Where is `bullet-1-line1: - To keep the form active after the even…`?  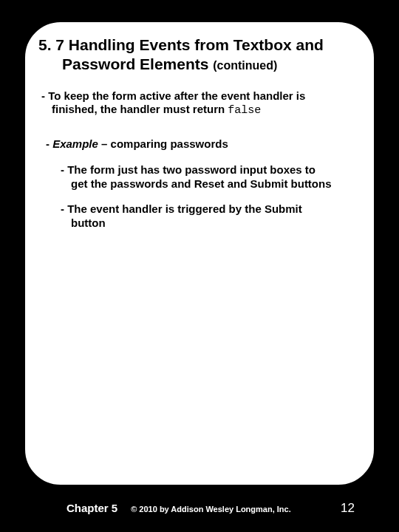
bullet-1-line1: - To keep the form active after the even… is located at coordinates (173, 96).